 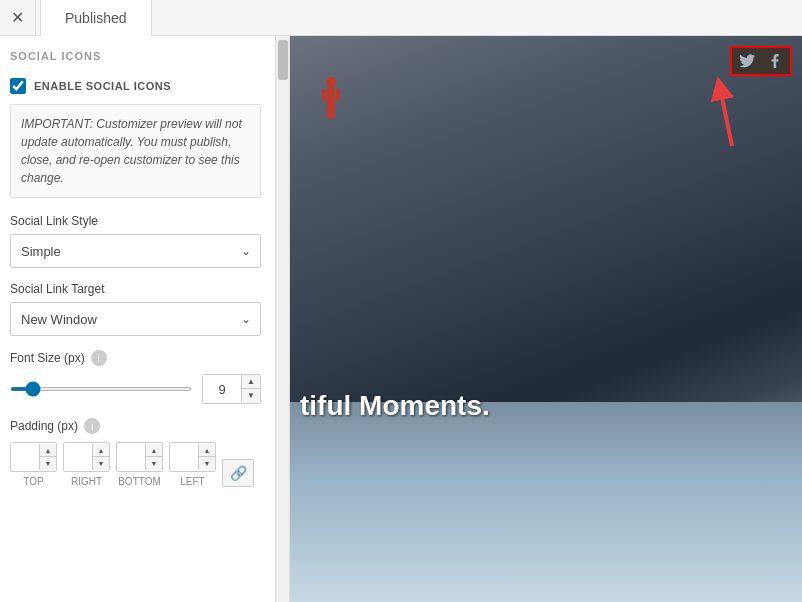 What do you see at coordinates (136, 151) in the screenshot?
I see `info-text: IMPORTANT: Customizer preview will not u…` at bounding box center [136, 151].